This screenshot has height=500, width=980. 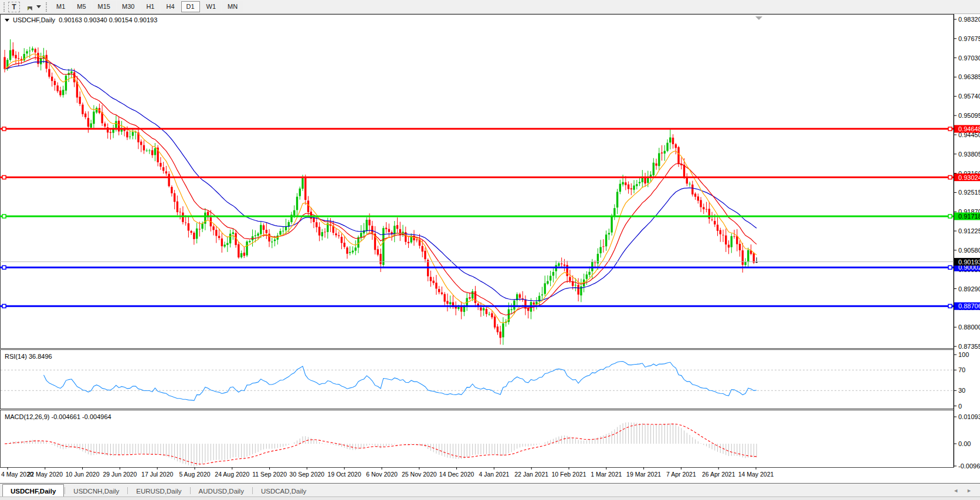 What do you see at coordinates (969, 39) in the screenshot?
I see `svg-text: 0.97675` at bounding box center [969, 39].